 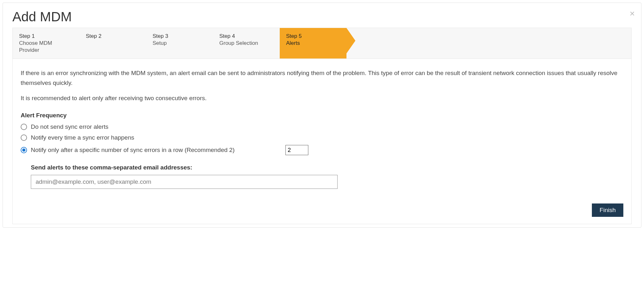 What do you see at coordinates (327, 168) in the screenshot?
I see `email-addresses-label: Send alerts to these comma-separated ema…` at bounding box center [327, 168].